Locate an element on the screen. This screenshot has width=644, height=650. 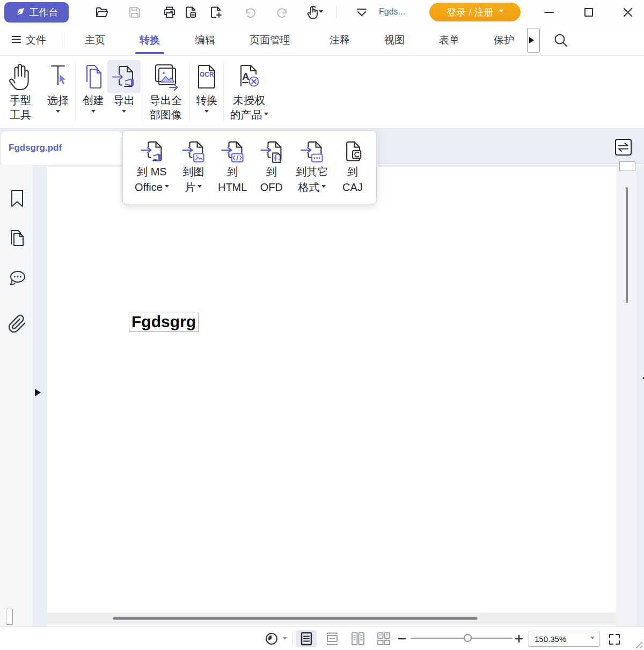
menu-page-management: 页面管理 is located at coordinates (270, 40).